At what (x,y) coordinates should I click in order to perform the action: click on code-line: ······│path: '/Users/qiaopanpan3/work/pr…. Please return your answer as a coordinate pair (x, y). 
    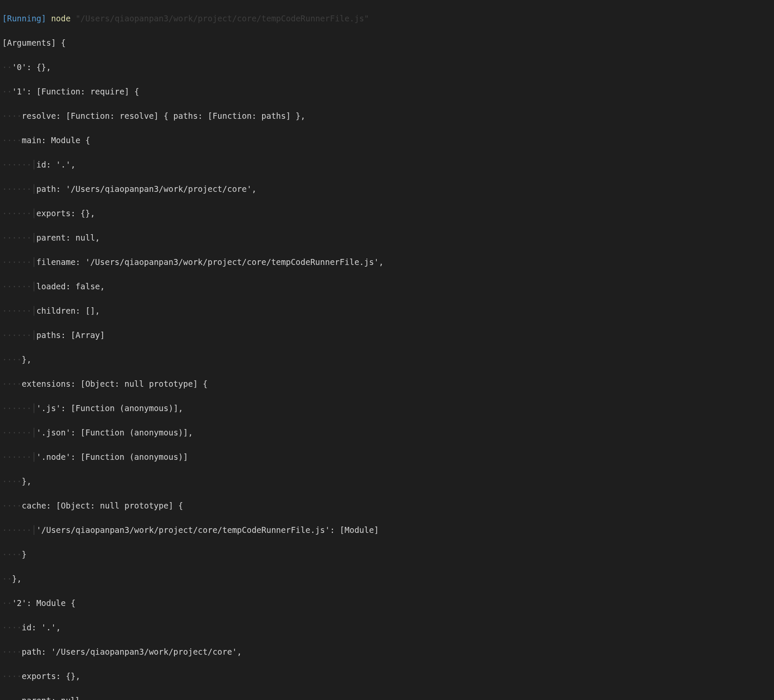
    Looking at the image, I should click on (387, 189).